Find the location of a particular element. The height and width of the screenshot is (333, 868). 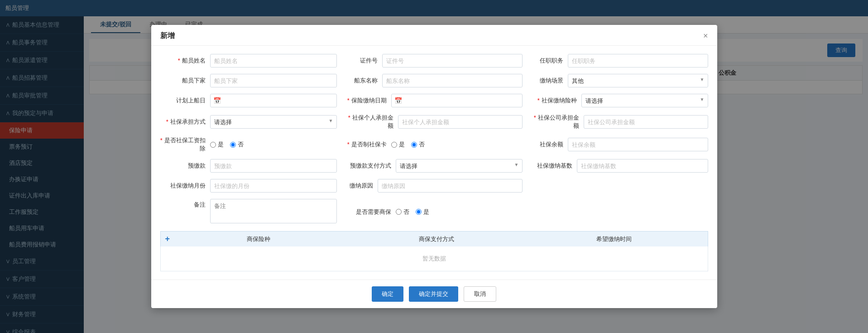

field-social-type-group: 社保缴纳险种 请选择 is located at coordinates (620, 101).